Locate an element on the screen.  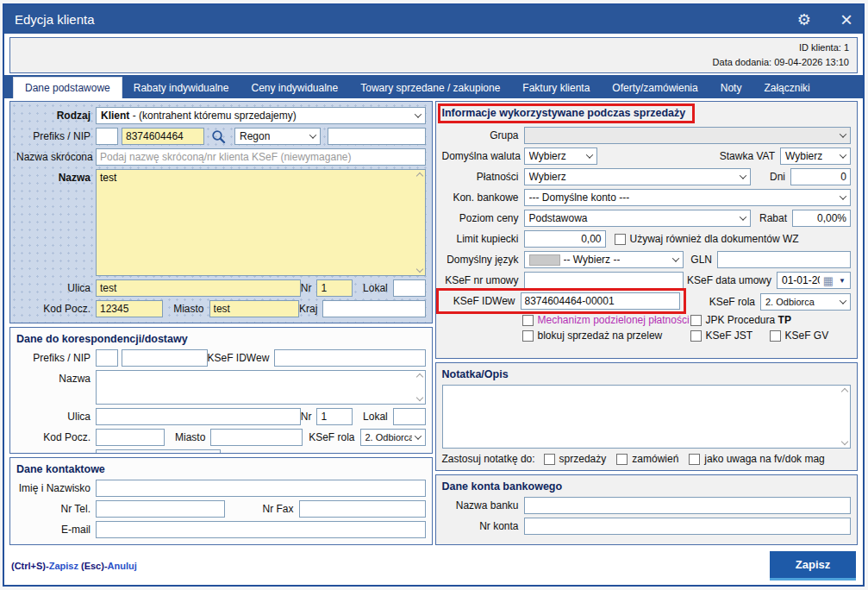
ksef-rola-value: 2. Odbiorca is located at coordinates (790, 302).